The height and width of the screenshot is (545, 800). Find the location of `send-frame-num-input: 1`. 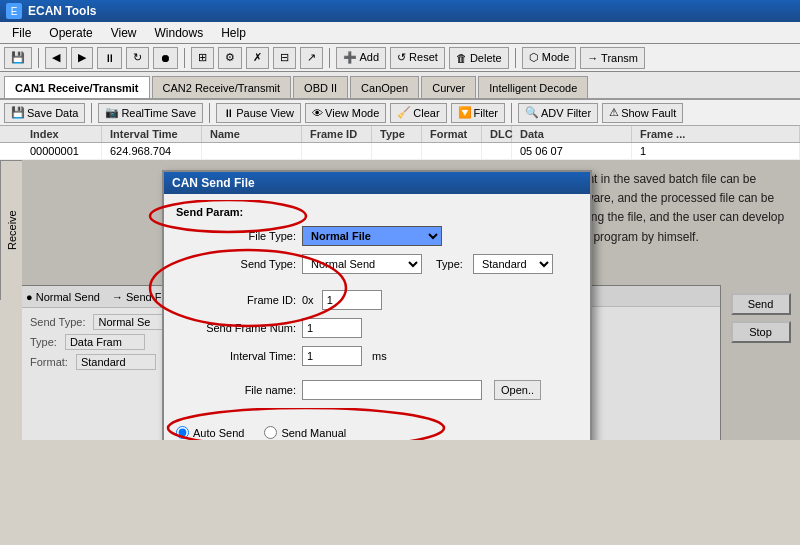

send-frame-num-input: 1 is located at coordinates (332, 328).